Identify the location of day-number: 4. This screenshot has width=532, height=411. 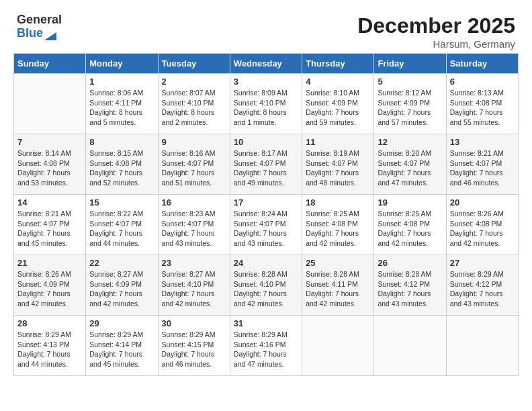
(338, 82).